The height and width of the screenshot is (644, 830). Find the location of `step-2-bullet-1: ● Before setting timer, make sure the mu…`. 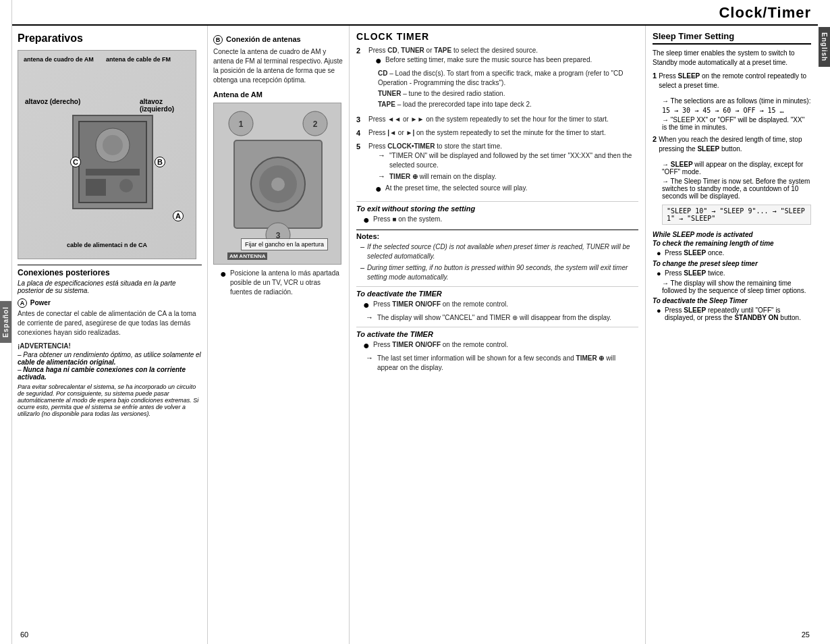

step-2-bullet-1: ● Before setting timer, make sure the mu… is located at coordinates (503, 61).